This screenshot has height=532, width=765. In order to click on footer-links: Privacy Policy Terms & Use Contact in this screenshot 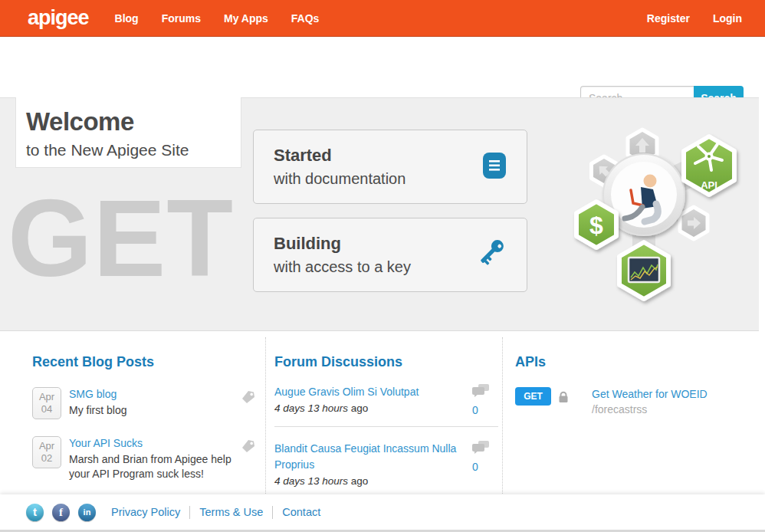, I will do `click(216, 512)`.